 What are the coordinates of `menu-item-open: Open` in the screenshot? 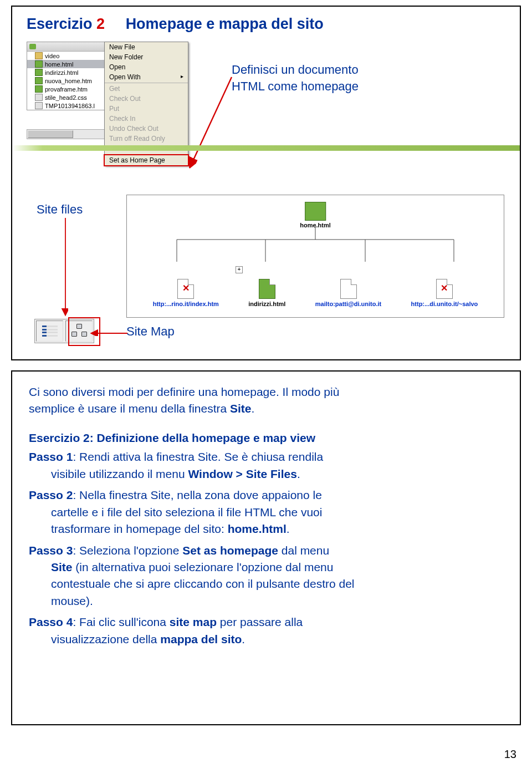 It's located at (146, 67).